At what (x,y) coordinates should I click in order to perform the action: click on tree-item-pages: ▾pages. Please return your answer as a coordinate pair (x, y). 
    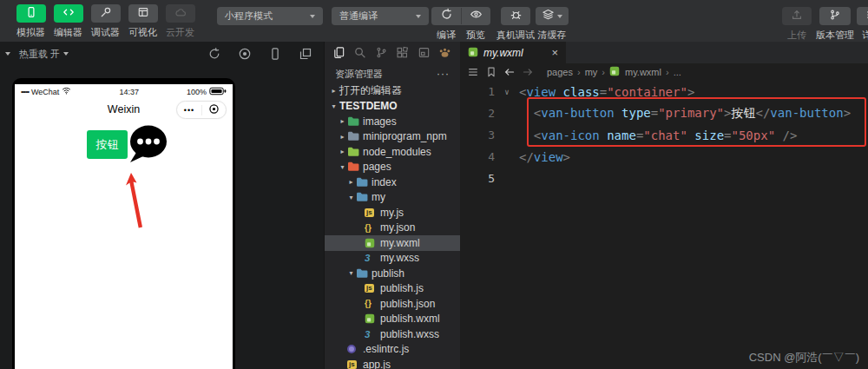
    Looking at the image, I should click on (392, 168).